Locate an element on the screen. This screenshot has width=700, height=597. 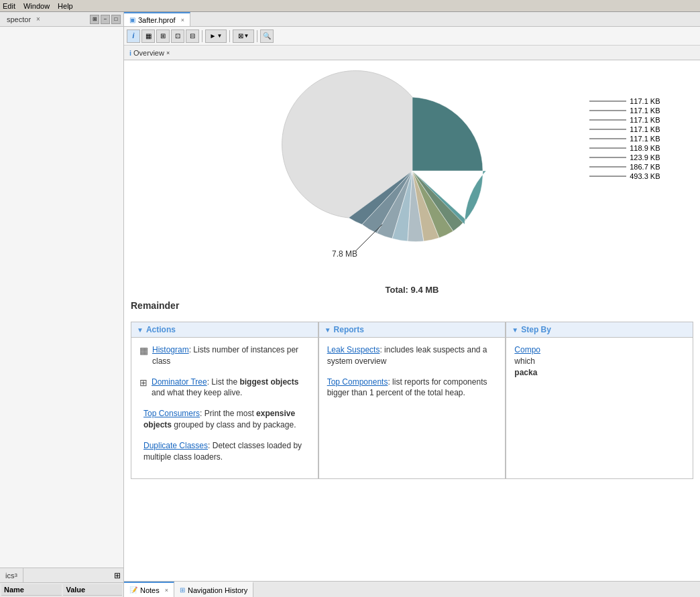
topcomponents-text: Top Components: list reports for compone… is located at coordinates (412, 388).